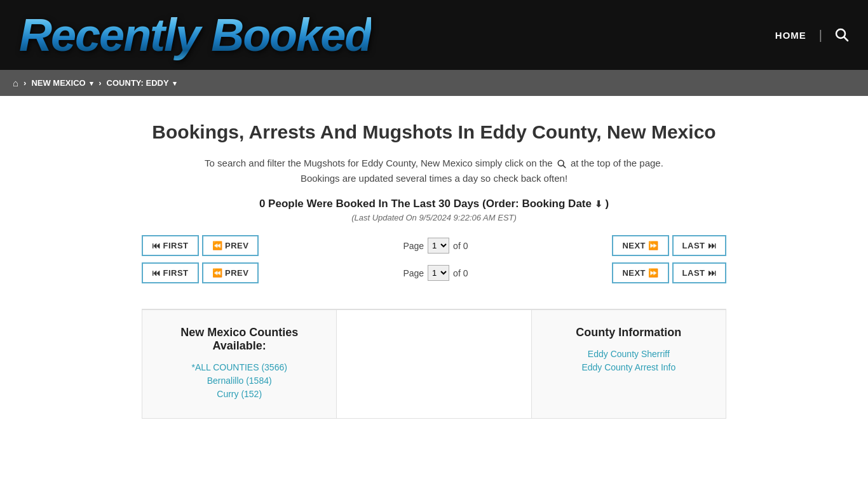 The height and width of the screenshot is (488, 868). What do you see at coordinates (175, 83) in the screenshot?
I see `breadcrumb-county-dropdown-icon: ▾` at bounding box center [175, 83].